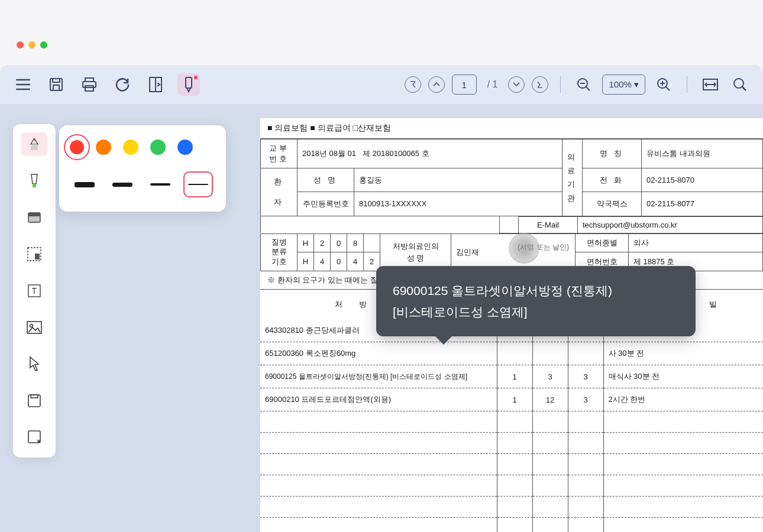  What do you see at coordinates (122, 85) in the screenshot?
I see `refresh-icon` at bounding box center [122, 85].